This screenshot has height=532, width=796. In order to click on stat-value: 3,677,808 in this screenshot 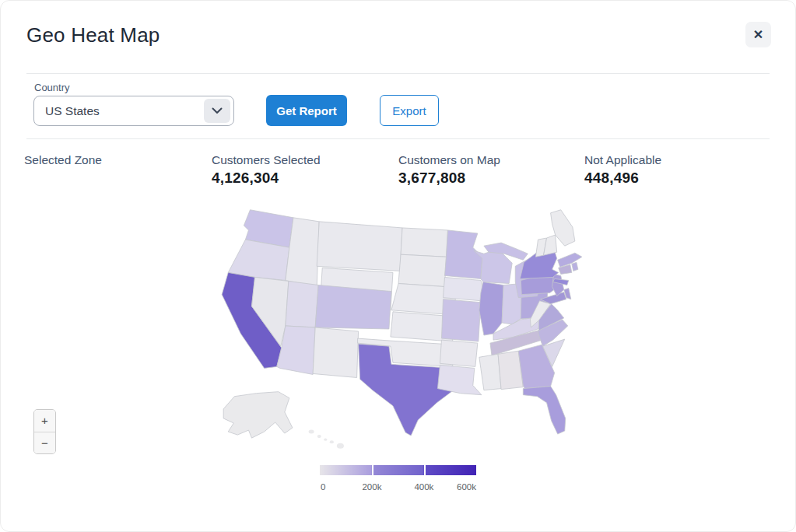, I will do `click(450, 178)`.